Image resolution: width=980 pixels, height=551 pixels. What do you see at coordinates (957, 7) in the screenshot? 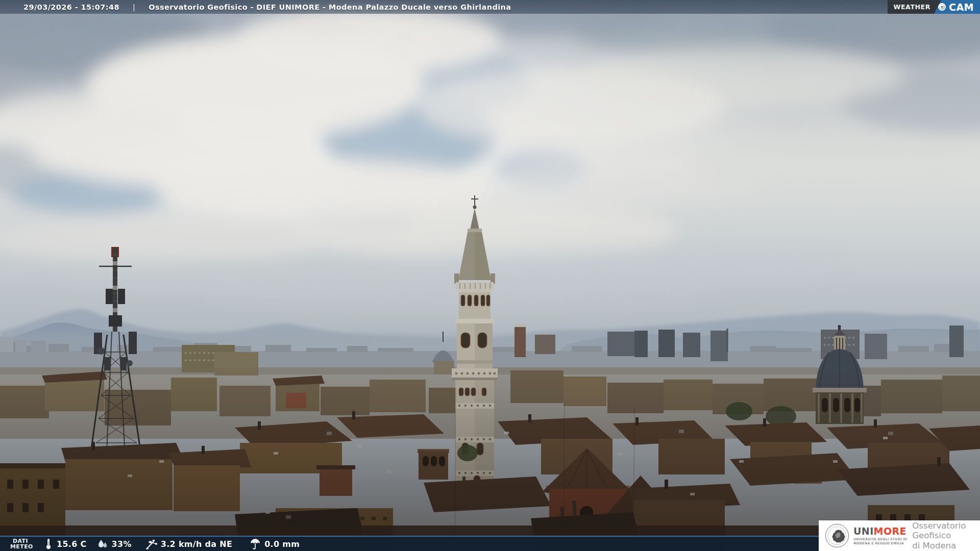
I see `weathercam-badge: CAM` at bounding box center [957, 7].